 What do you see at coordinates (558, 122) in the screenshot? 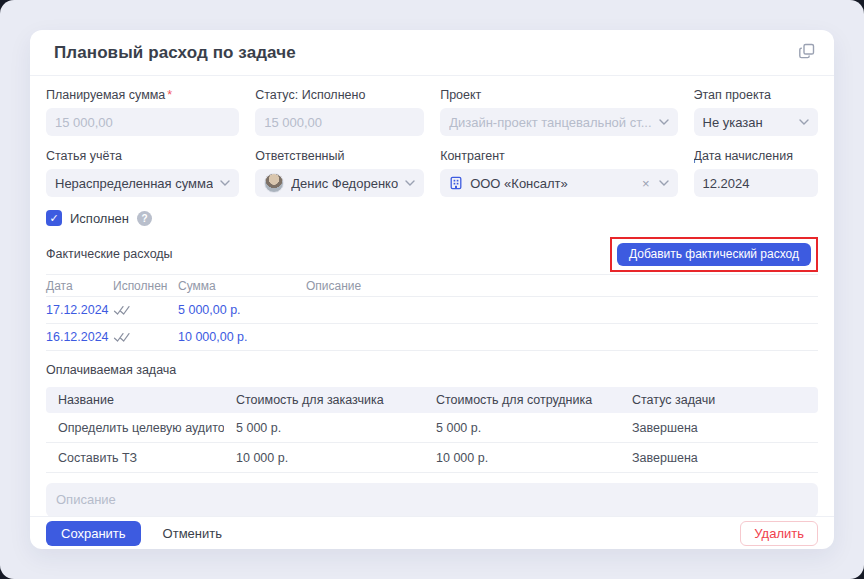
I see `project-select: Дизайн-проект танцевальной ст...` at bounding box center [558, 122].